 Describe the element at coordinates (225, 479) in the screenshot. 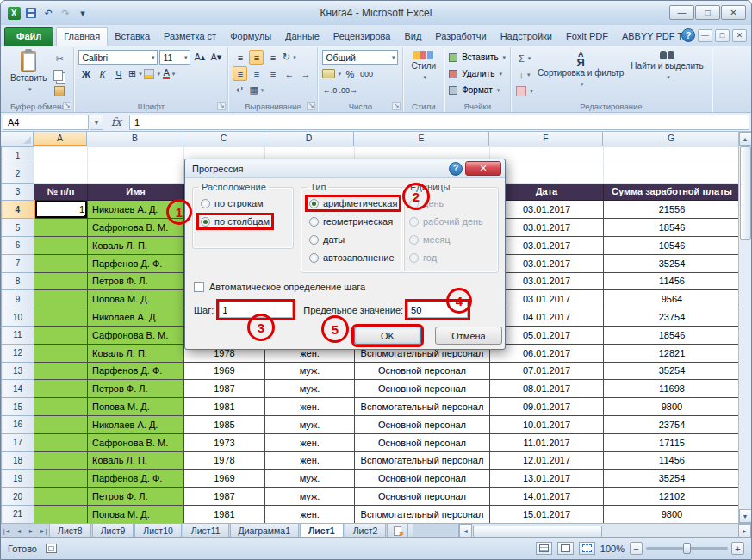

I see `cell-C19: 1969` at that location.